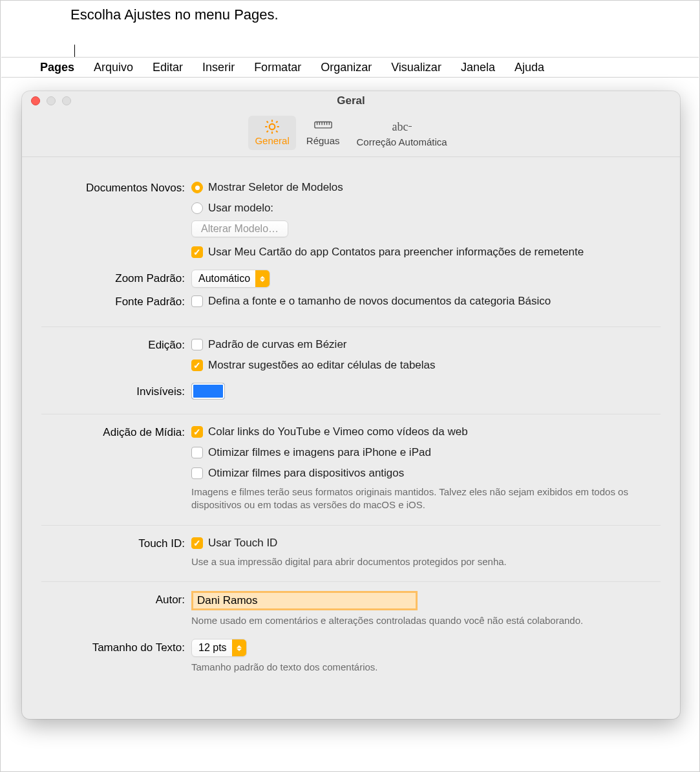 The image size is (700, 772). What do you see at coordinates (275, 188) in the screenshot?
I see `radio-show-chooser-label: Mostrar Seletor de Modelos` at bounding box center [275, 188].